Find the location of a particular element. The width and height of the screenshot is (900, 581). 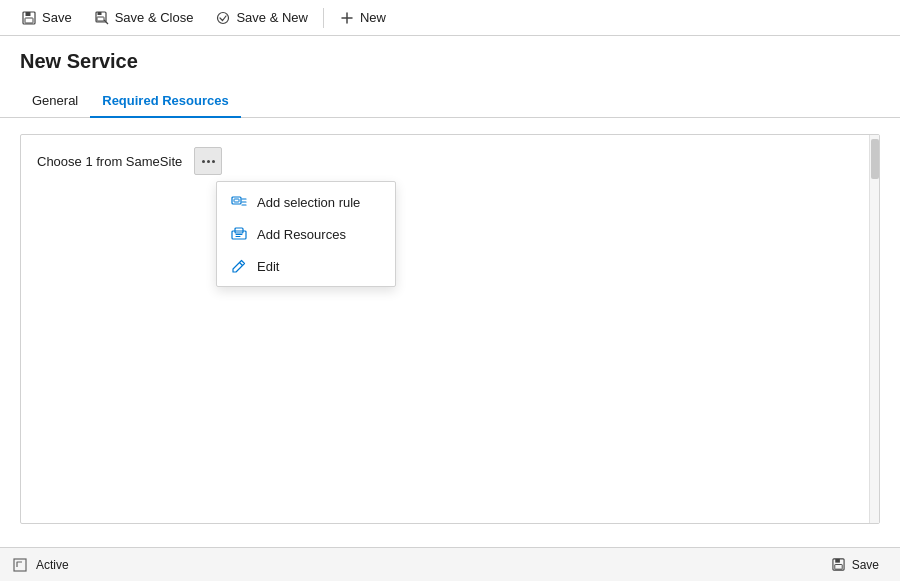

resource-row: Choose 1 from SameSite is located at coordinates (450, 161).